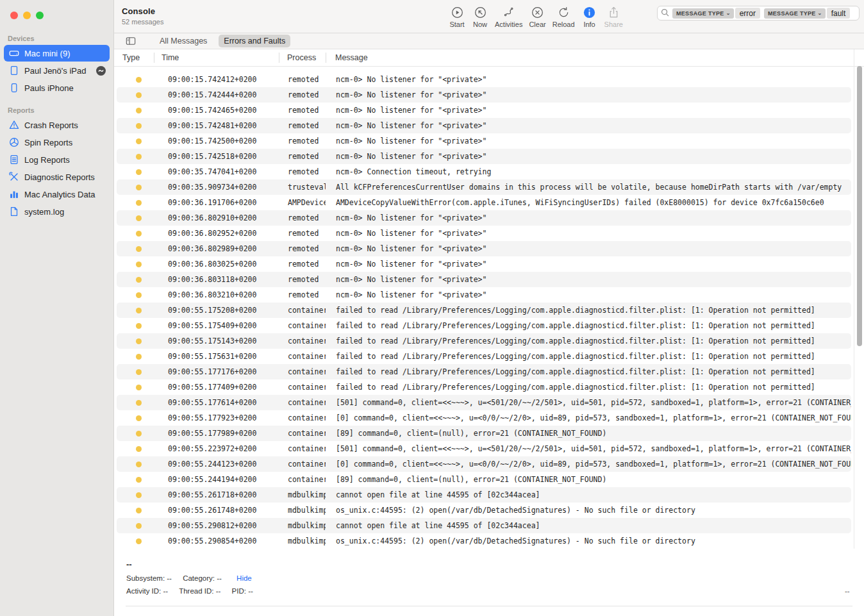 This screenshot has height=616, width=864. Describe the element at coordinates (14, 88) in the screenshot. I see `iphone-icon` at that location.